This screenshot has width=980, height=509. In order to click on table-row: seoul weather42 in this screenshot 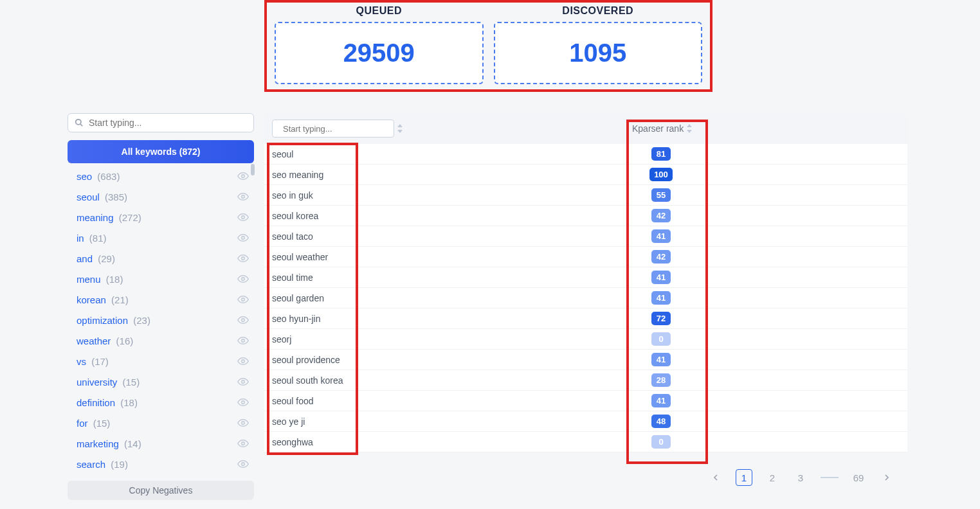, I will do `click(586, 257)`.